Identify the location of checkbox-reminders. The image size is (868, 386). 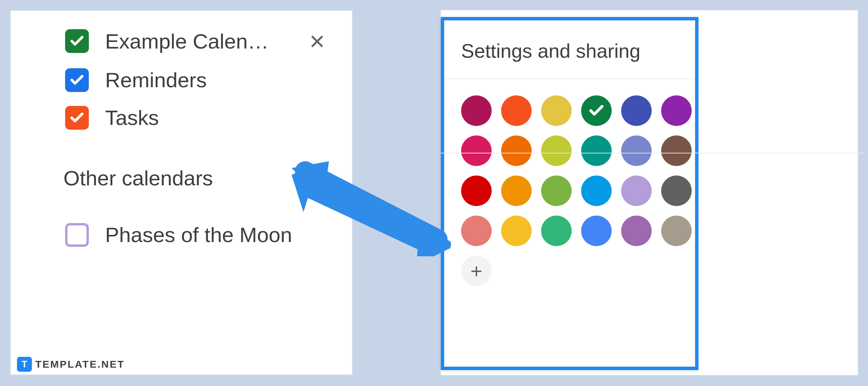
(77, 80).